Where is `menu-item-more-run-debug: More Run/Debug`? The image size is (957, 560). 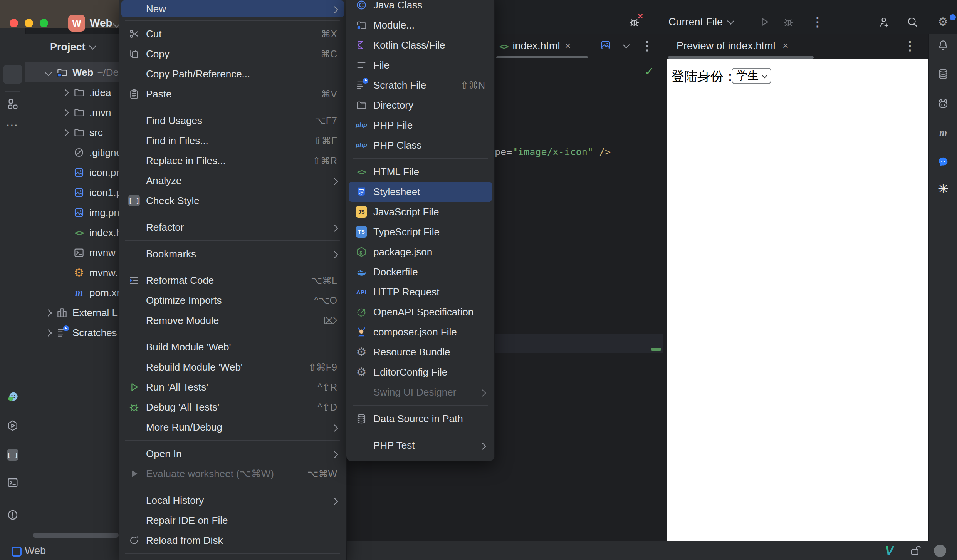
menu-item-more-run-debug: More Run/Debug is located at coordinates (233, 427).